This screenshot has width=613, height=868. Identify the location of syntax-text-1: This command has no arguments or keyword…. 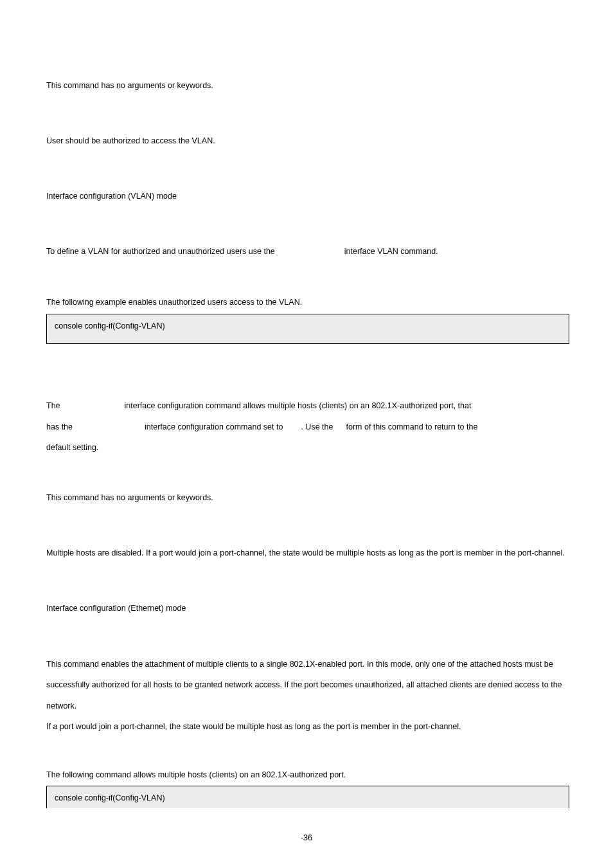
(308, 86).